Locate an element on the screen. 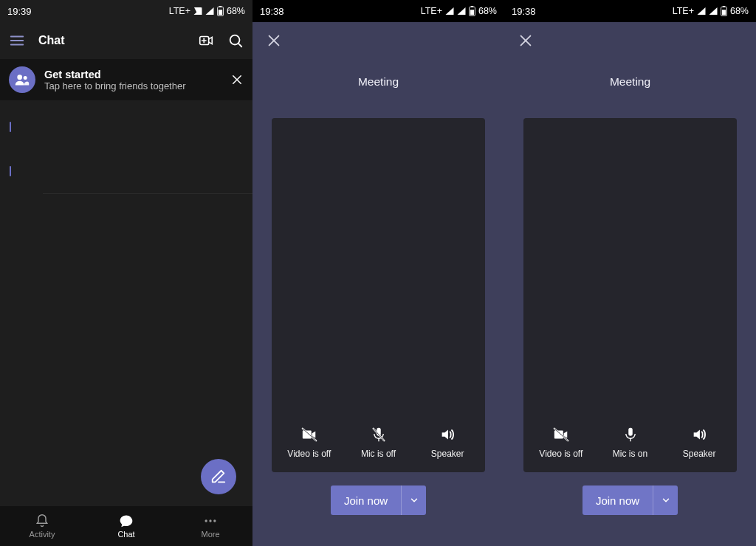  toggle-mic-button: Mic is off is located at coordinates (379, 443).